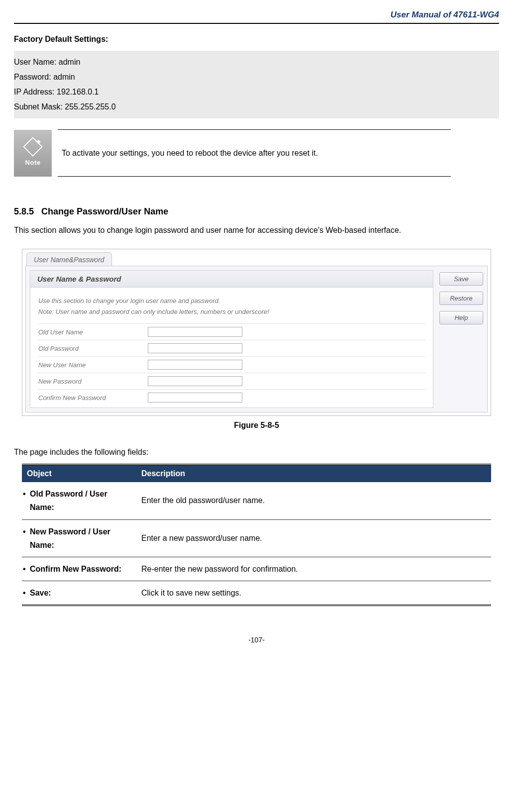 The height and width of the screenshot is (812, 513). Describe the element at coordinates (257, 212) in the screenshot. I see `subsection-title: 5.8.5 Change Password/User Name` at that location.